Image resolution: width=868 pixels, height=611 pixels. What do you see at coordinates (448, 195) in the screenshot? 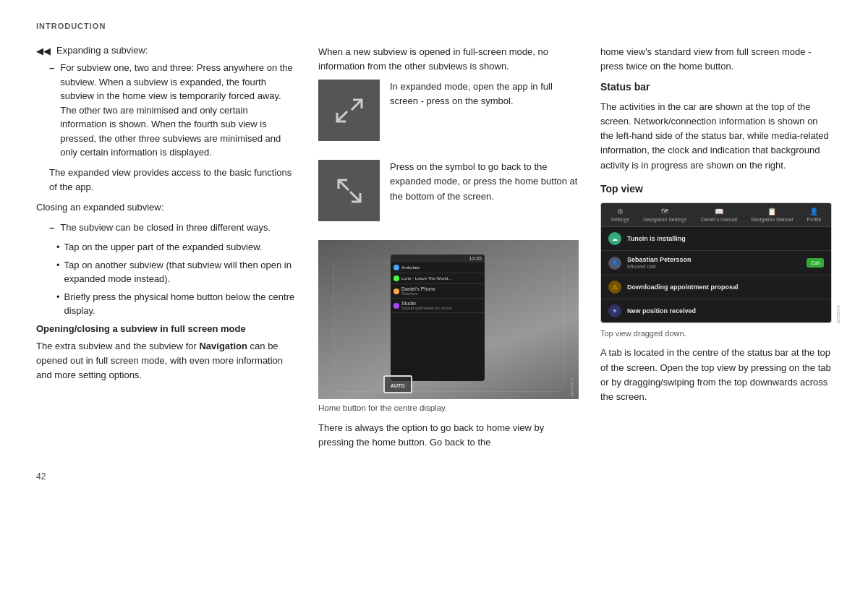
I see `icon-row-2: Press on the symbol to go back to the ex…` at bounding box center [448, 195].